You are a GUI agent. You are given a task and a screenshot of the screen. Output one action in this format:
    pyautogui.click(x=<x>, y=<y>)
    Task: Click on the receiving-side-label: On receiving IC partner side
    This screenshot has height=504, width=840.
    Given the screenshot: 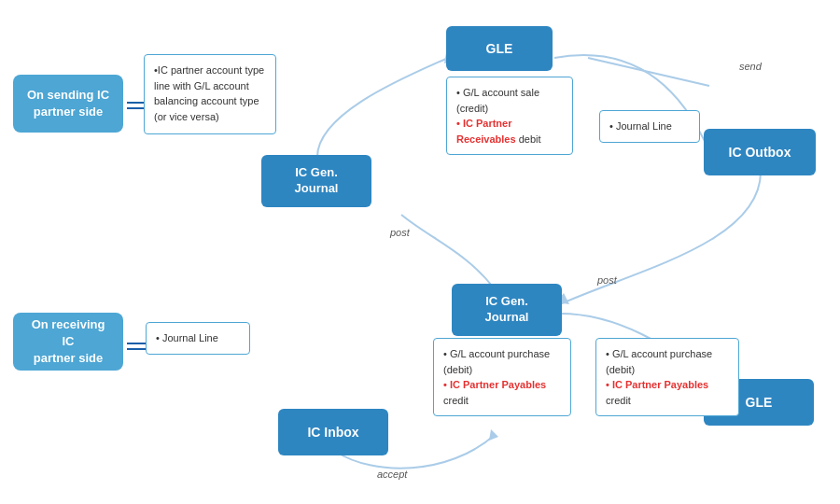 What is the action you would take?
    pyautogui.click(x=68, y=342)
    